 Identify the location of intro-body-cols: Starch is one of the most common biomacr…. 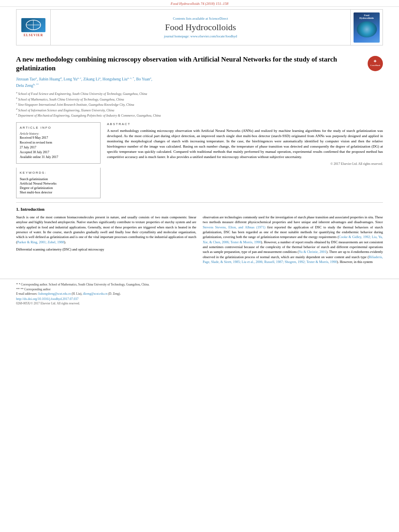
(200, 240).